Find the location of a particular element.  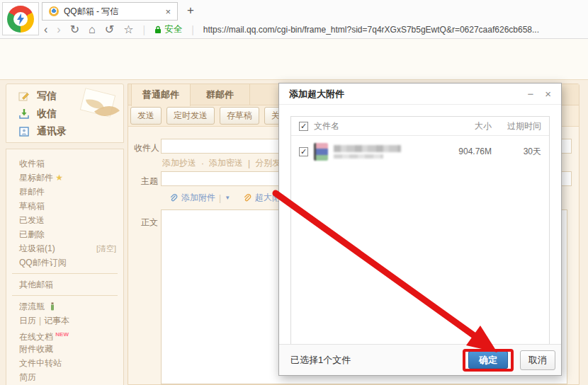

add-bcc-link: 添加密送 is located at coordinates (226, 163).